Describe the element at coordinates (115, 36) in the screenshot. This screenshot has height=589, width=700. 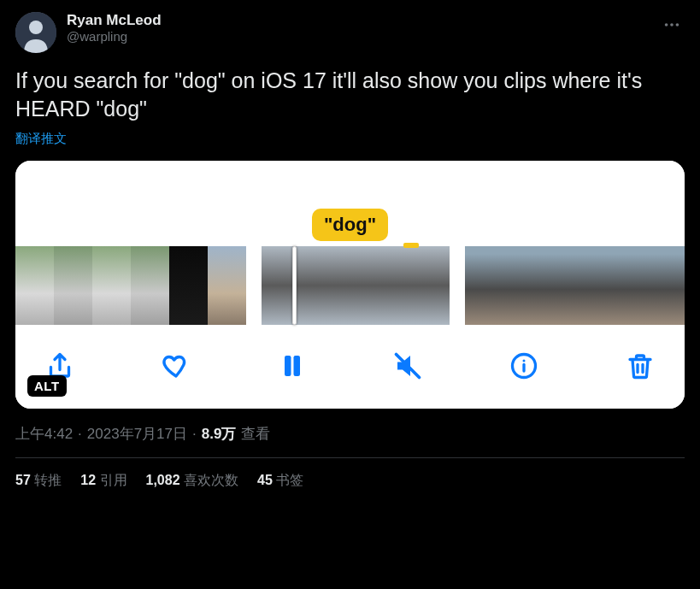
I see `handle: @warpling` at that location.